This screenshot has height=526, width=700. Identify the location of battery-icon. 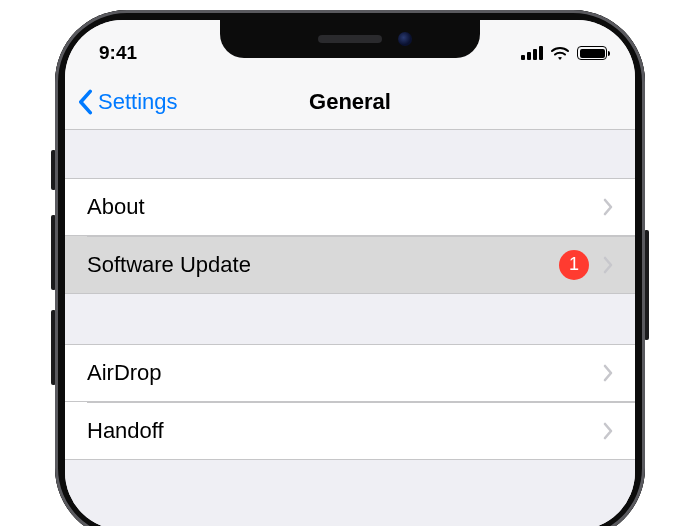
(592, 53).